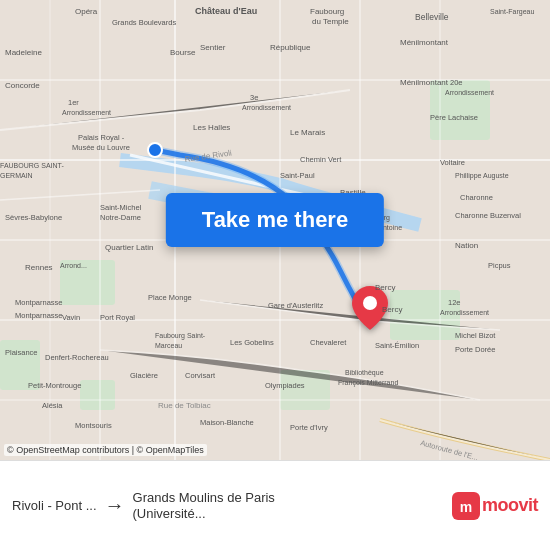  Describe the element at coordinates (285, 386) in the screenshot. I see `svg-text: Olympiades` at that location.